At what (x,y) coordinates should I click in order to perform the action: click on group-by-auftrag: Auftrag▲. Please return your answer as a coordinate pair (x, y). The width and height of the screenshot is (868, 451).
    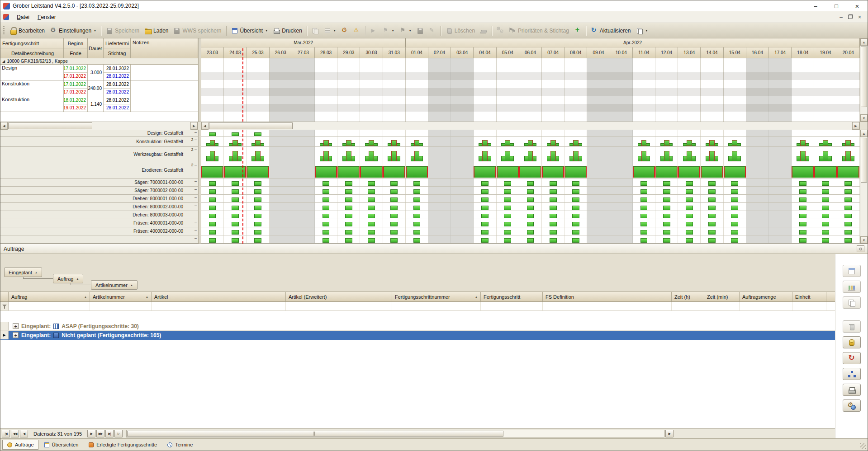
    Looking at the image, I should click on (68, 278).